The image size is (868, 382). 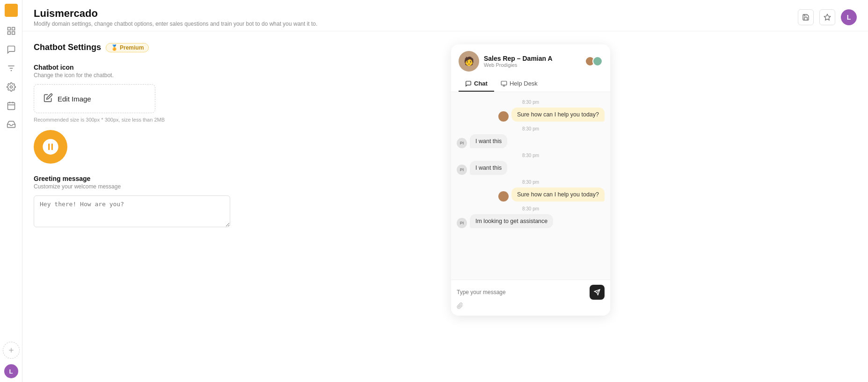 I want to click on tab-chat-label: Chat, so click(x=481, y=83).